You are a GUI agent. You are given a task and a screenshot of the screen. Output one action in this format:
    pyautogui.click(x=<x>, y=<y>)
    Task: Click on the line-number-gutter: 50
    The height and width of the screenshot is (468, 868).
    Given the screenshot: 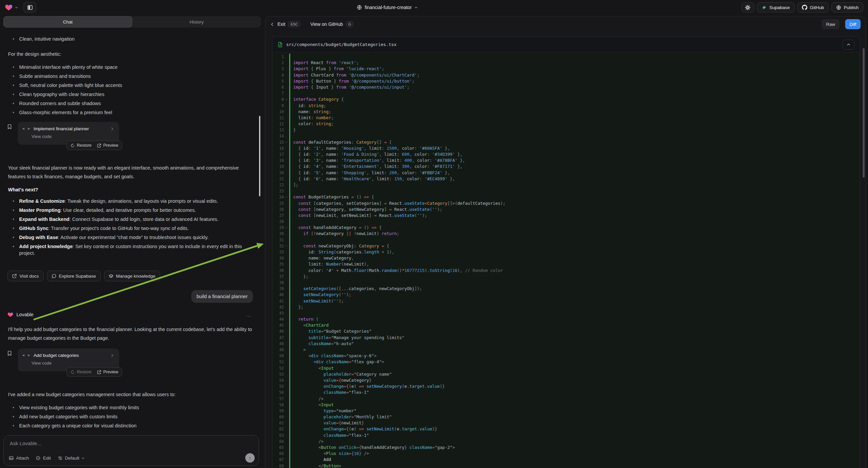 What is the action you would take?
    pyautogui.click(x=281, y=356)
    